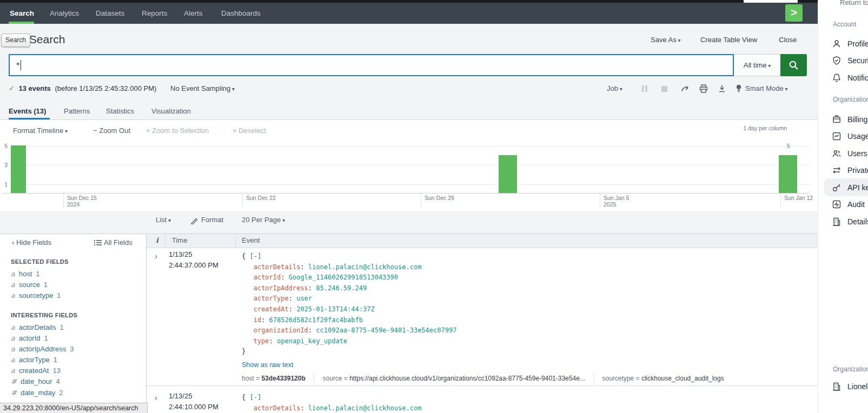  What do you see at coordinates (614, 89) in the screenshot?
I see `job-dropdown: Job` at bounding box center [614, 89].